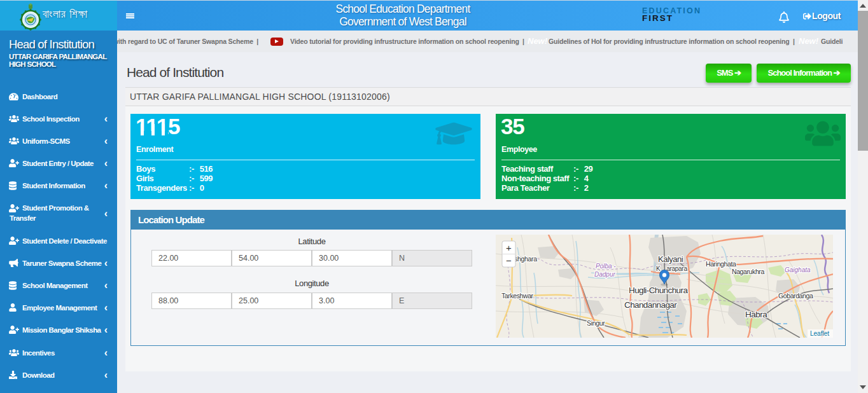 The image size is (868, 393). Describe the element at coordinates (671, 259) in the screenshot. I see `svg-text: Kalyani` at that location.